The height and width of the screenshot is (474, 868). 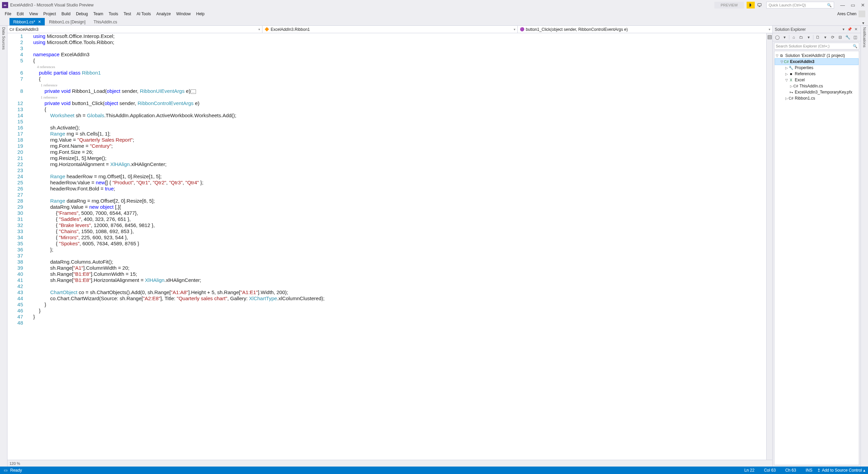 What do you see at coordinates (844, 29) in the screenshot?
I see `panel-window-position-icon: ▾` at bounding box center [844, 29].